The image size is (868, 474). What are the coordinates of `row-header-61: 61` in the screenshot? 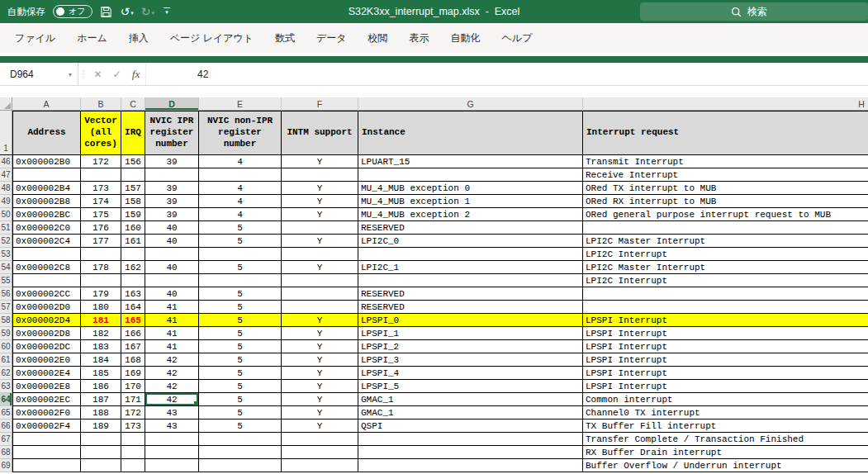 It's located at (7, 360).